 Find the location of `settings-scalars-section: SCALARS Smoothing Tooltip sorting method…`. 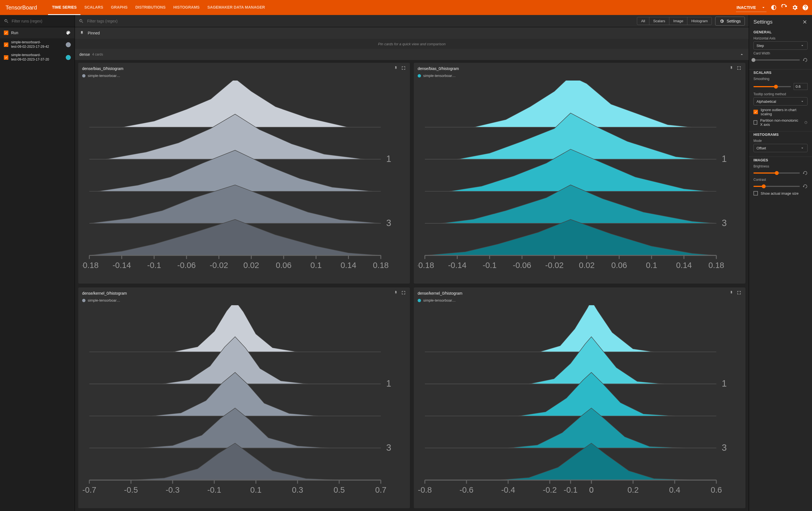

settings-scalars-section: SCALARS Smoothing Tooltip sorting method… is located at coordinates (780, 101).